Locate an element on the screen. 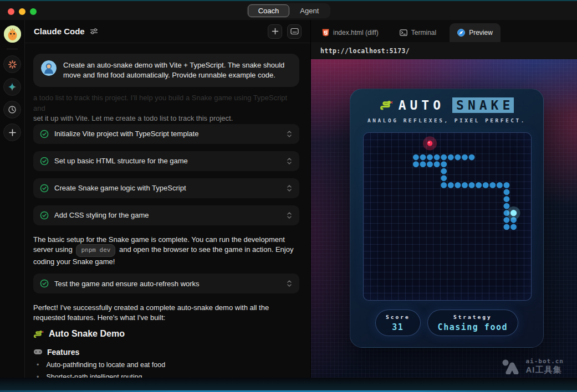 The height and width of the screenshot is (392, 577). left-icon-rail is located at coordinates (12, 206).